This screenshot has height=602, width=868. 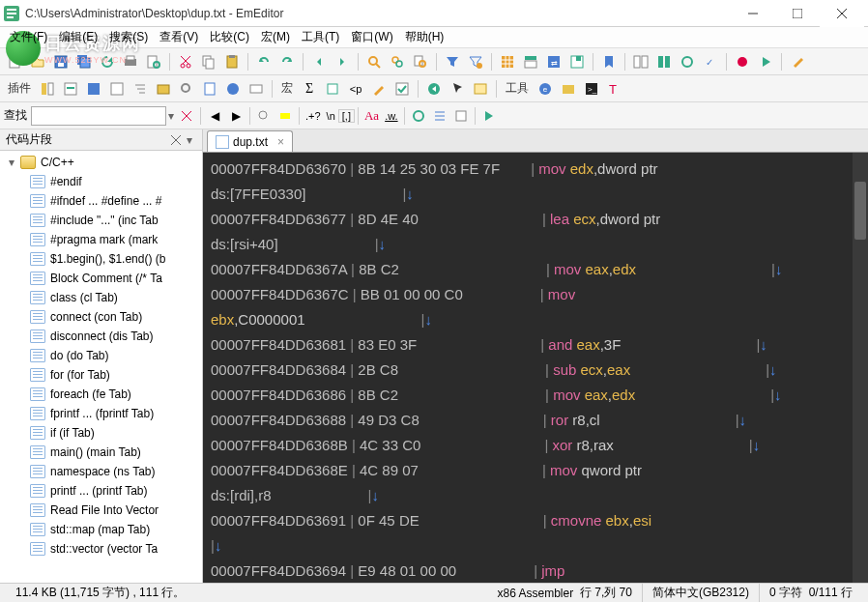 What do you see at coordinates (163, 89) in the screenshot?
I see `projects-icon` at bounding box center [163, 89].